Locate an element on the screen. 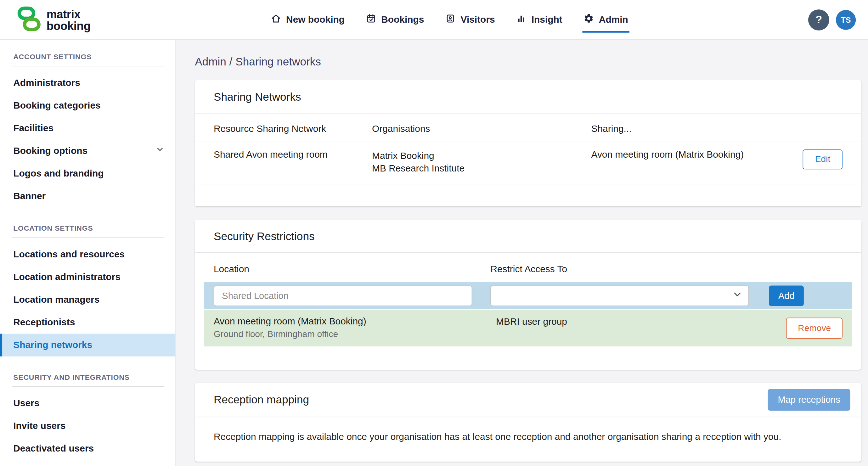 This screenshot has width=868, height=466. nav-label: New booking is located at coordinates (315, 20).